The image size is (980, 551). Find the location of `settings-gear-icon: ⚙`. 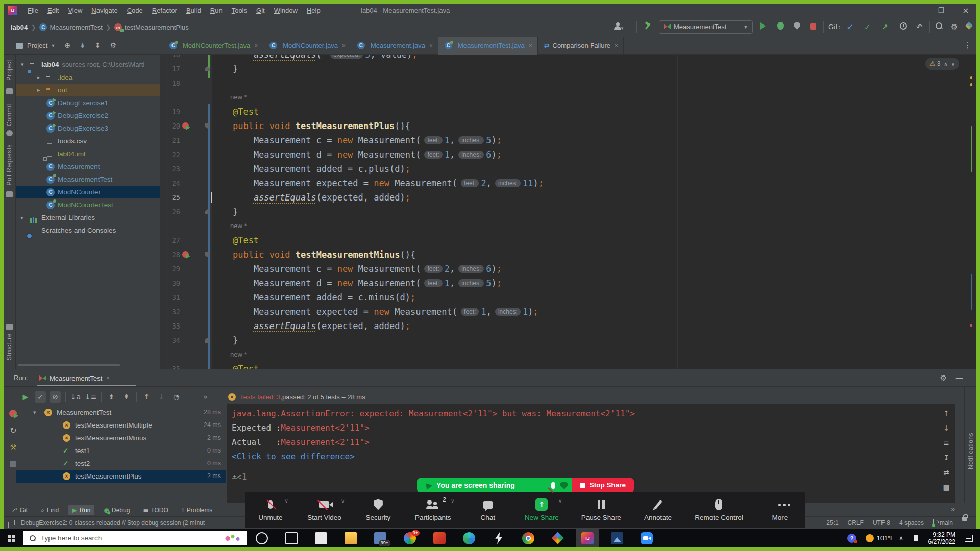

settings-gear-icon: ⚙ is located at coordinates (954, 27).